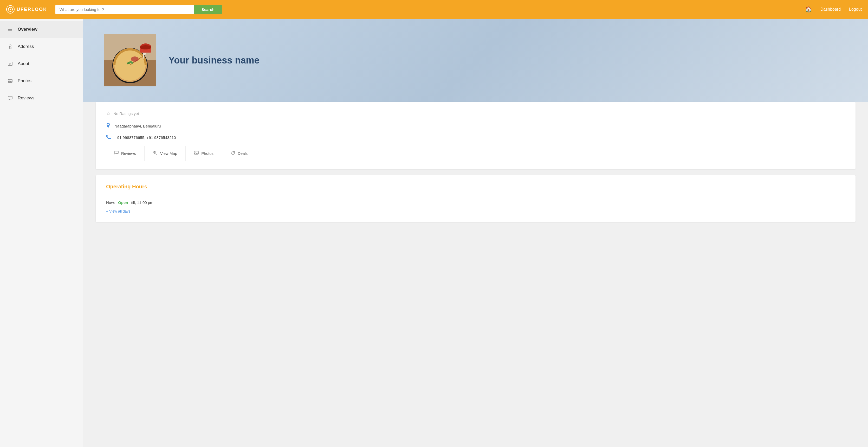 Image resolution: width=868 pixels, height=447 pixels. What do you see at coordinates (28, 29) in the screenshot?
I see `sidebar-item-overview-label: Overview` at bounding box center [28, 29].